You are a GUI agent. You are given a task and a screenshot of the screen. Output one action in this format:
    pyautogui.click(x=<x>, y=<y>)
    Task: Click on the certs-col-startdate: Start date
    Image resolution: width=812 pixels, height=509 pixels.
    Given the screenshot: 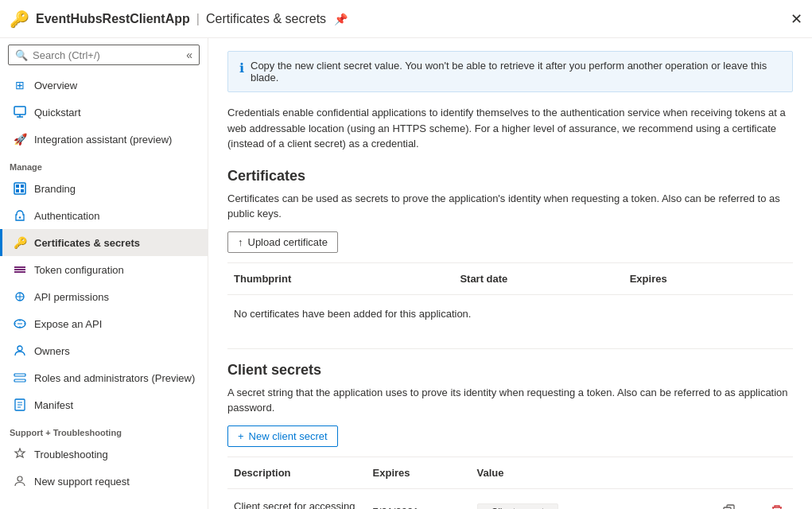 What is the action you would take?
    pyautogui.click(x=538, y=278)
    